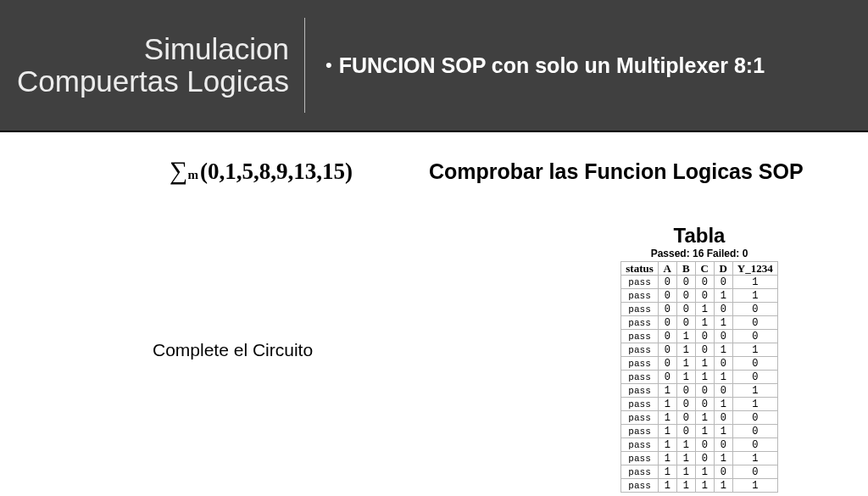  Describe the element at coordinates (699, 377) in the screenshot. I see `table-row: pass01110` at that location.